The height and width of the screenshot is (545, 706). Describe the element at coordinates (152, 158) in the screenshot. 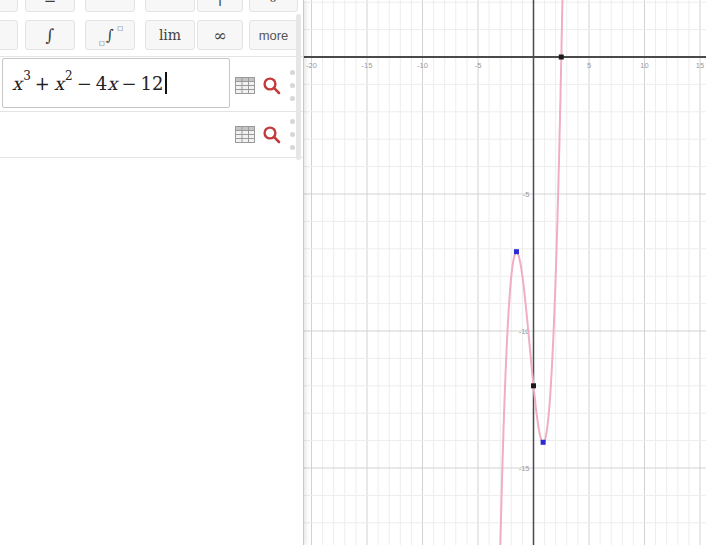

I see `row-separator` at that location.